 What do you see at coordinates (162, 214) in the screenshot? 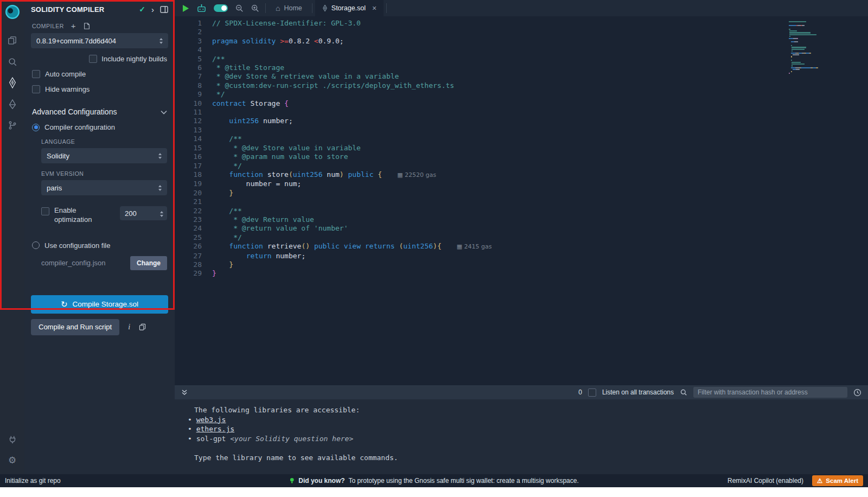
I see `number-spinner-icon` at bounding box center [162, 214].